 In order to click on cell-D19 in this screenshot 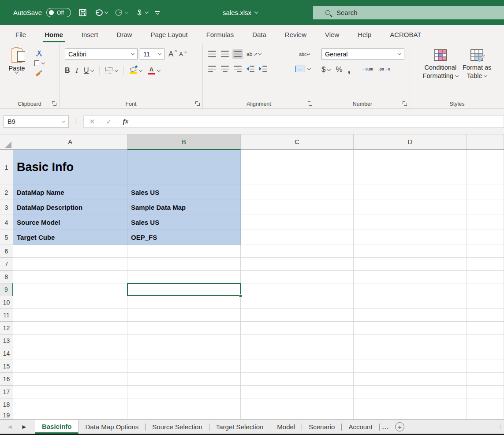, I will do `click(410, 415)`.